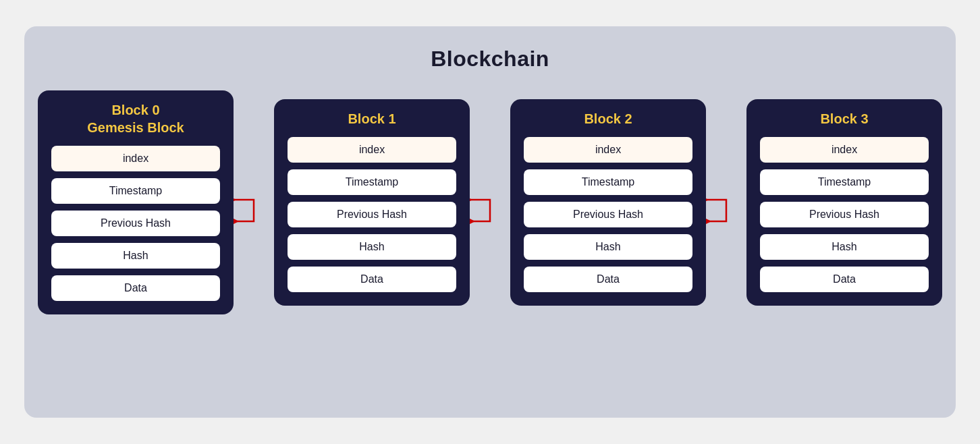 This screenshot has height=444, width=980. What do you see at coordinates (844, 279) in the screenshot?
I see `block-3-data: Data` at bounding box center [844, 279].